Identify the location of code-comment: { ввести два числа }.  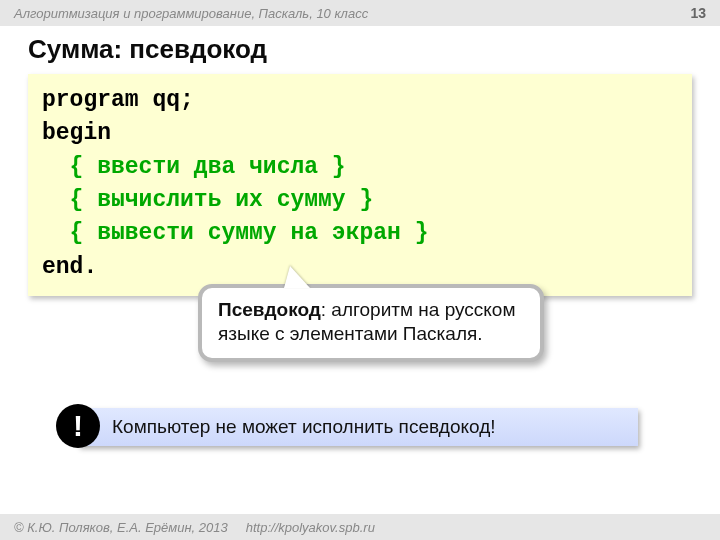
(194, 167).